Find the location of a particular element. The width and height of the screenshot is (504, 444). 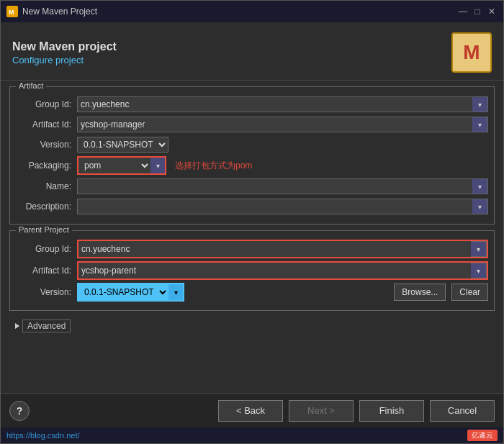

parent-group-id-label: Group Id: is located at coordinates (46, 249).